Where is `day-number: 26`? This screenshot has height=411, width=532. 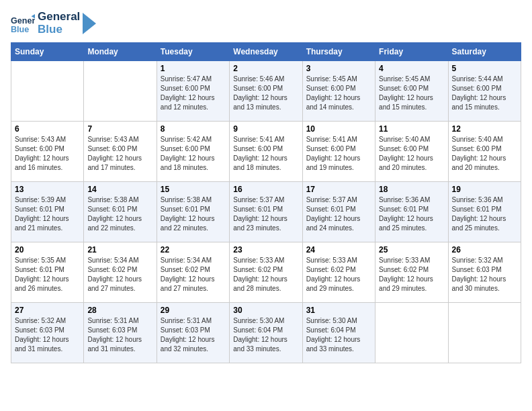 day-number: 26 is located at coordinates (485, 250).